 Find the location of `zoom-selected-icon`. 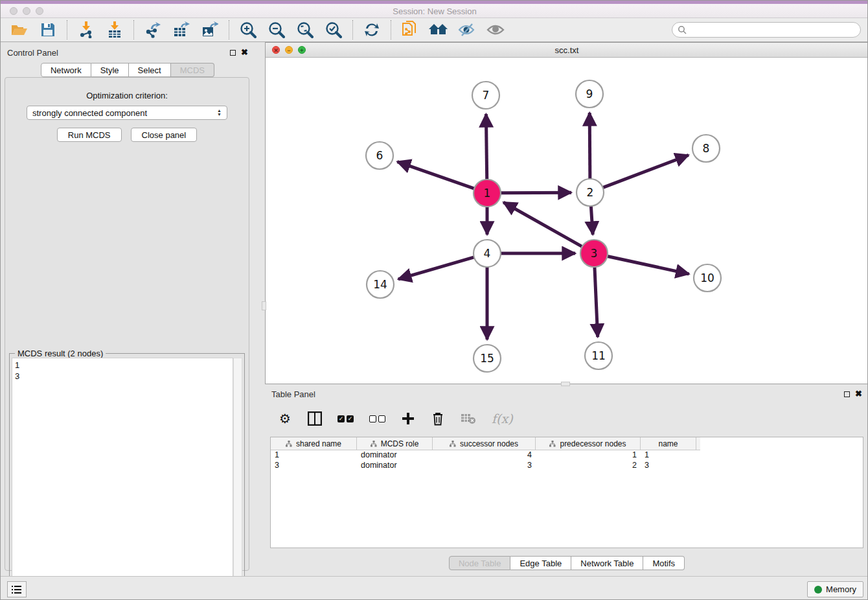

zoom-selected-icon is located at coordinates (334, 30).